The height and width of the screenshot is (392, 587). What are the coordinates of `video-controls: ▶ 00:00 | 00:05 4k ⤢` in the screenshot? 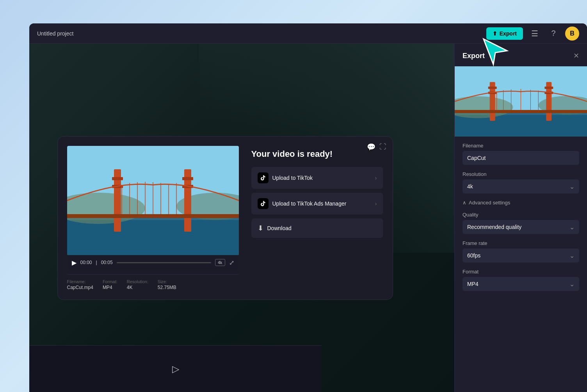 It's located at (153, 263).